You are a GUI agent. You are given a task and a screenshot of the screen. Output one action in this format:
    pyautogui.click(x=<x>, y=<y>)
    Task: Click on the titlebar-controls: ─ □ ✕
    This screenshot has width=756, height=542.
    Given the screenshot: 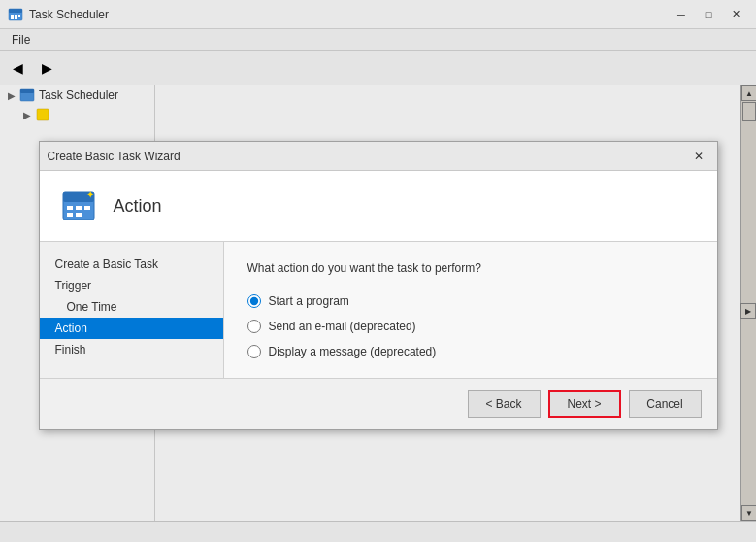 What is the action you would take?
    pyautogui.click(x=708, y=15)
    